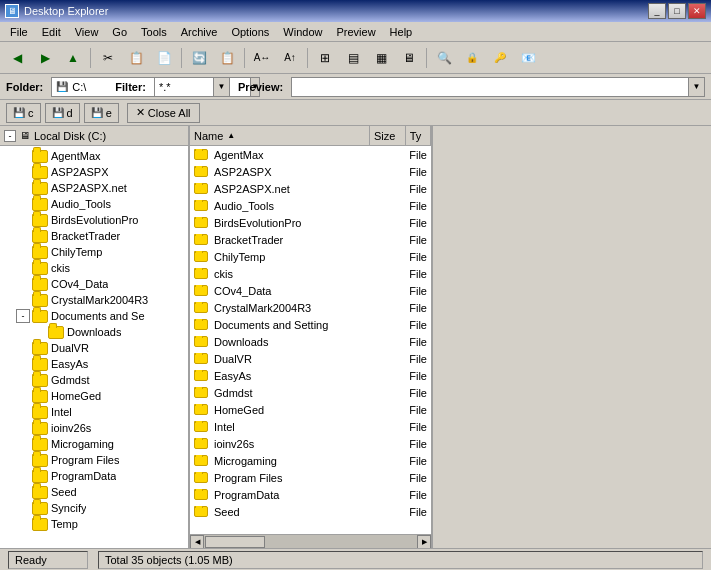 The height and width of the screenshot is (570, 711). I want to click on file-row: Intel File, so click(310, 426).